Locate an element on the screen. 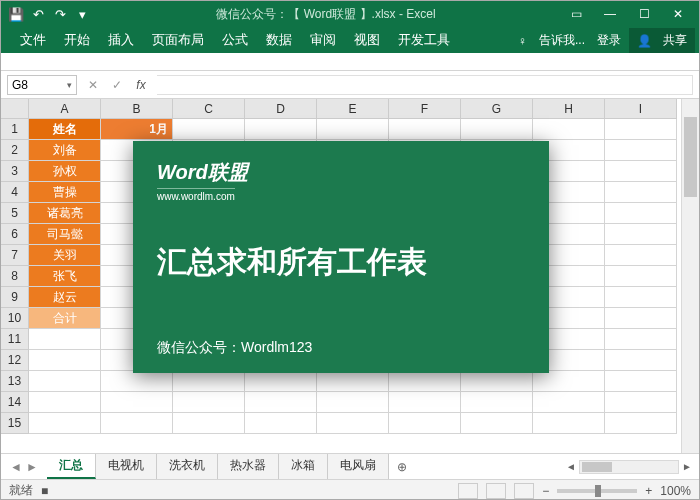  sheet-tab: 洗衣机 is located at coordinates (188, 466).